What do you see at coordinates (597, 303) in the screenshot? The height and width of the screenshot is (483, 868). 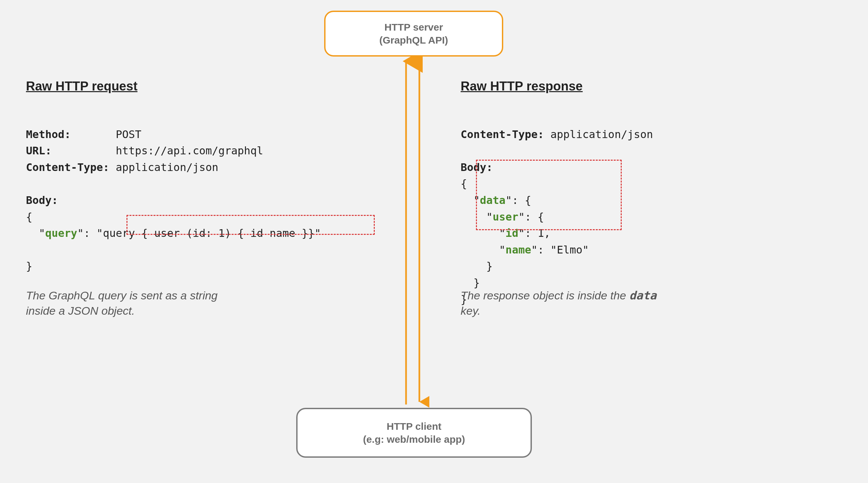 I see `response-caption: The response object is inside the data k…` at bounding box center [597, 303].